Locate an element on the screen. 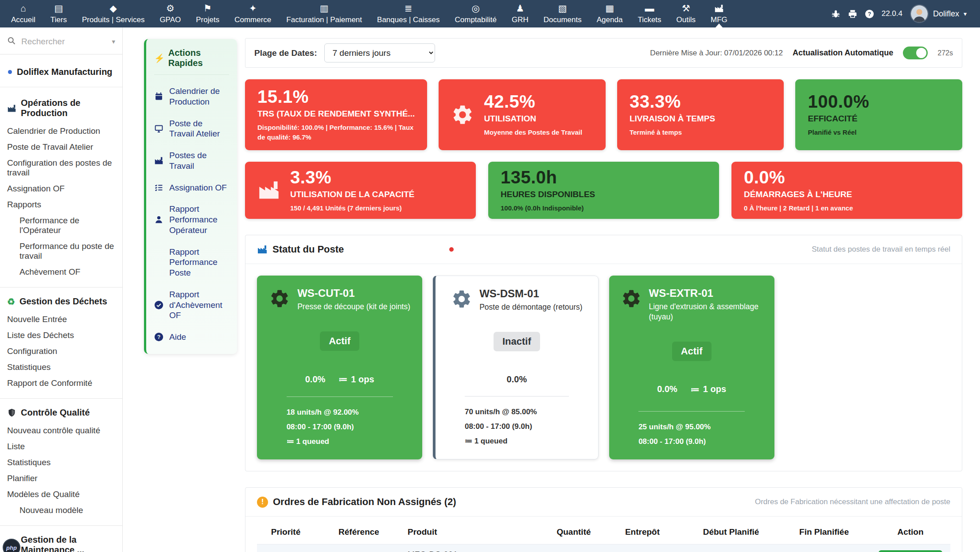 This screenshot has width=980, height=552. nav-label: Outils is located at coordinates (686, 20).